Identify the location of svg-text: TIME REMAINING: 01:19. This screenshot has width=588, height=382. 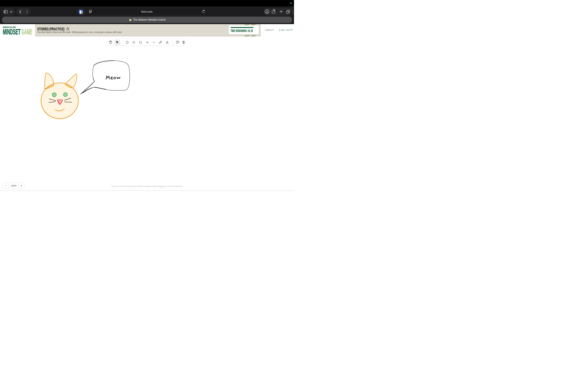
(242, 31).